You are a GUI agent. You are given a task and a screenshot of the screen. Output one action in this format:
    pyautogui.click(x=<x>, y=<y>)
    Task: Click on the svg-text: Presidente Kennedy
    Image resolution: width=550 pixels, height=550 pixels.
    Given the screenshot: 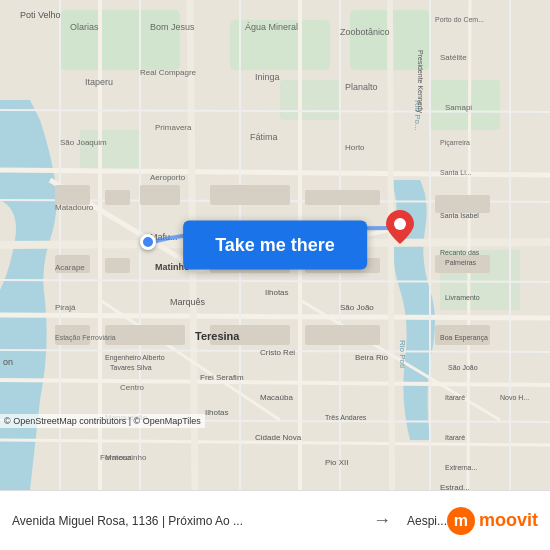 What is the action you would take?
    pyautogui.click(x=420, y=82)
    